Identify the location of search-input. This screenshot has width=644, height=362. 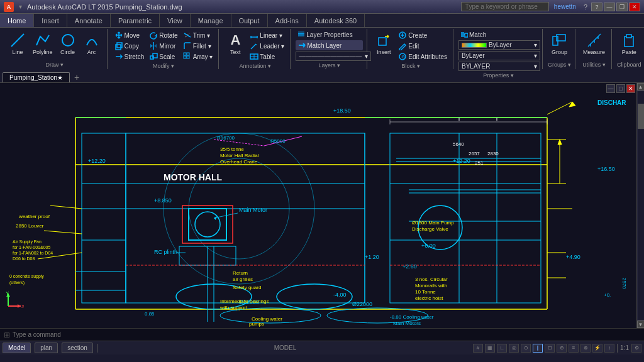
(505, 6).